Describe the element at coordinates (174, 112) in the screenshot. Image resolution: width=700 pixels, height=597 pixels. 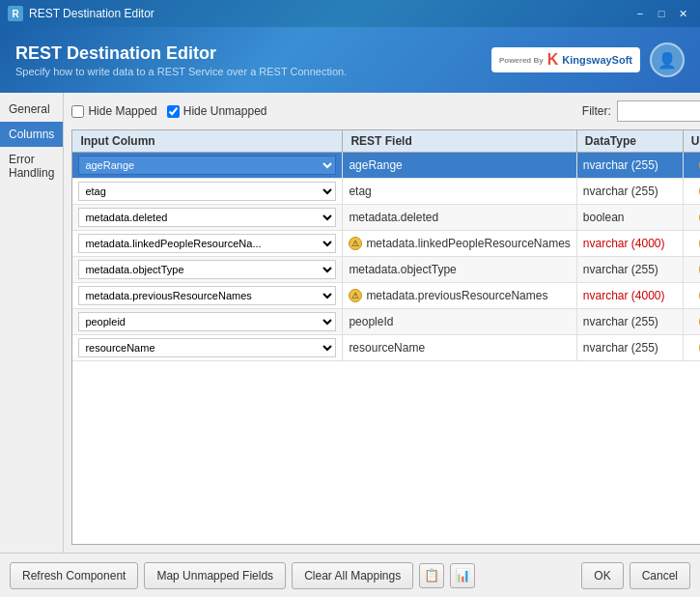
I see `hide-unmapped-checkbox` at that location.